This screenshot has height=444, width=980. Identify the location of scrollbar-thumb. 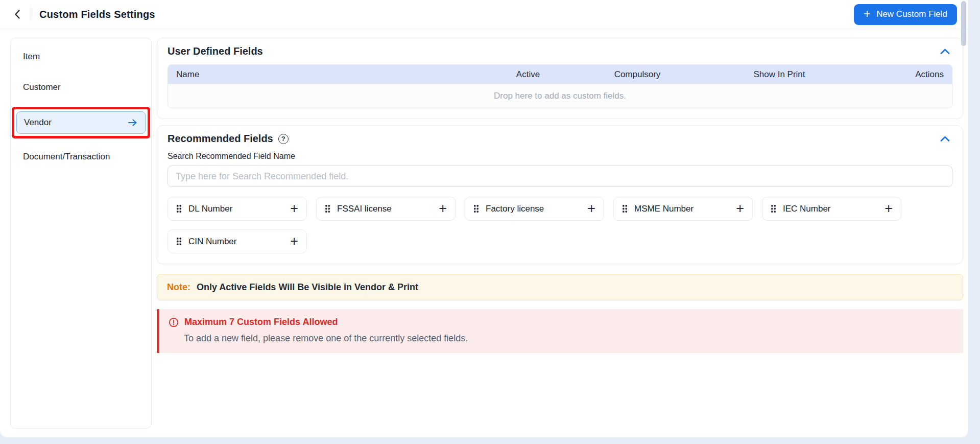
(964, 24).